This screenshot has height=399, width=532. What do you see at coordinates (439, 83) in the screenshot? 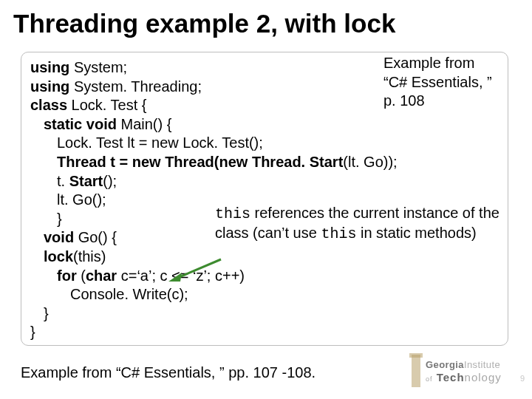
I see `source-line: “C# Essentials, ”` at bounding box center [439, 83].